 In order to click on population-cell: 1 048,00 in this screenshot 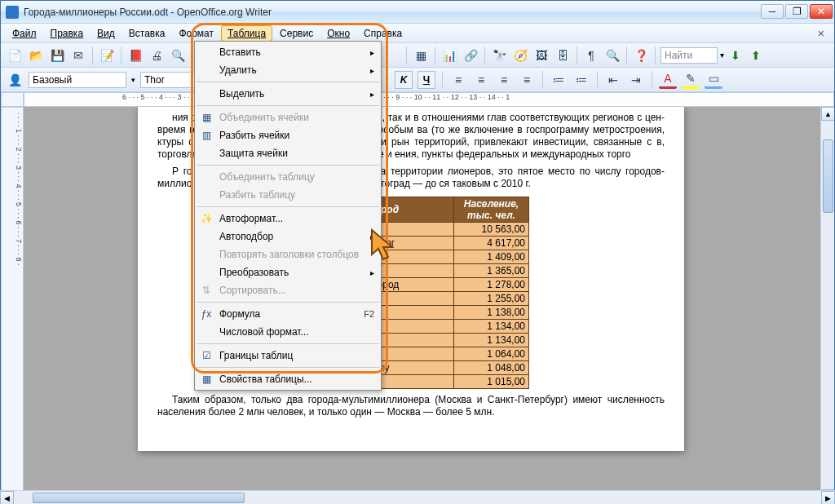, I will do `click(492, 369)`.